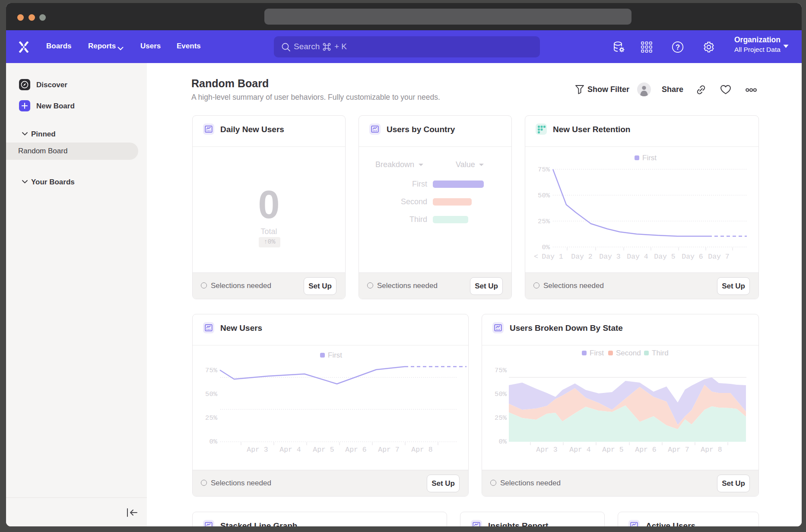  What do you see at coordinates (628, 353) in the screenshot?
I see `svg-text: Second` at bounding box center [628, 353].